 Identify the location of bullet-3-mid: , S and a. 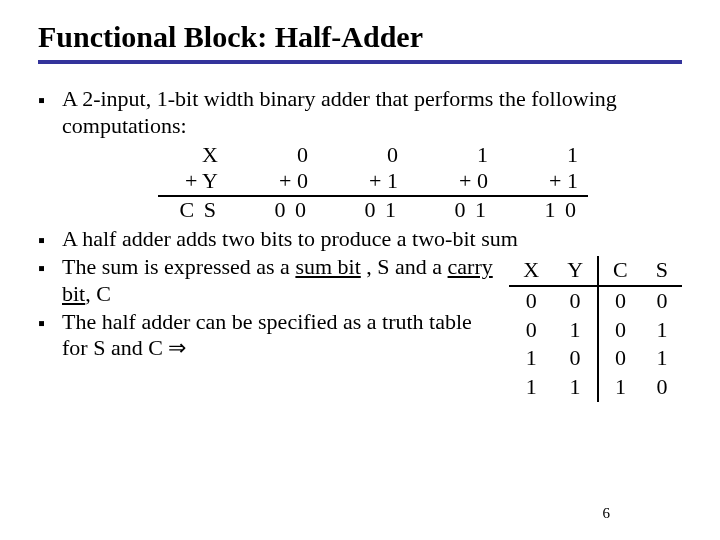
(404, 266).